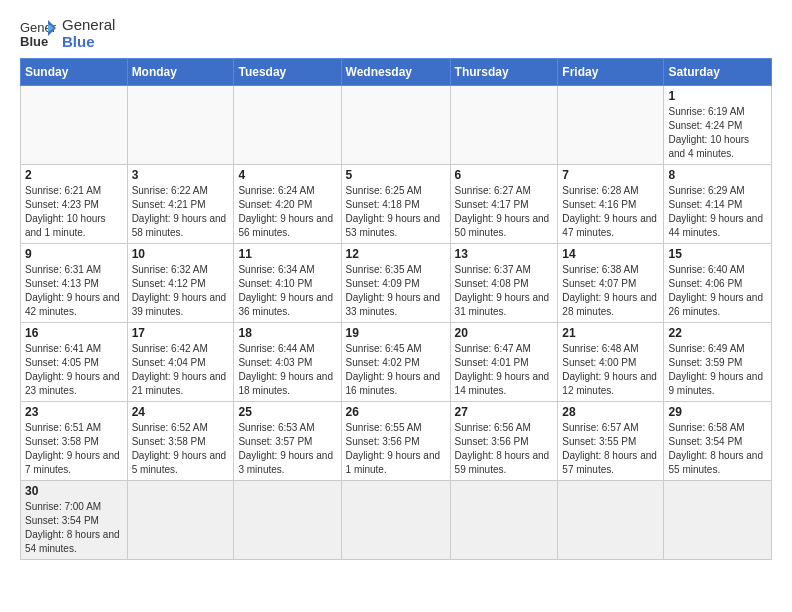 The image size is (792, 612). Describe the element at coordinates (396, 126) in the screenshot. I see `week-row-1: 1Sunrise: 6:19 AM Sunset: 4:24 PM Daylig…` at that location.